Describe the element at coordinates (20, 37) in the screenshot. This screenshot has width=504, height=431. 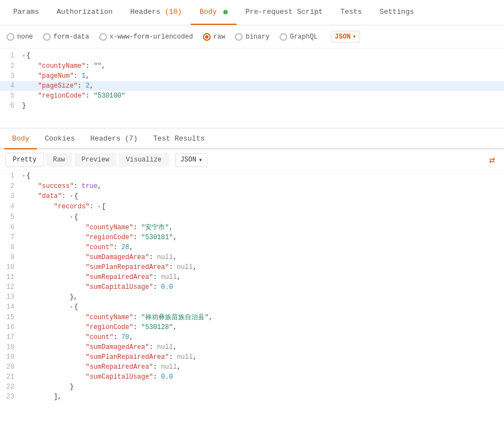
I see `option-none: none` at that location.